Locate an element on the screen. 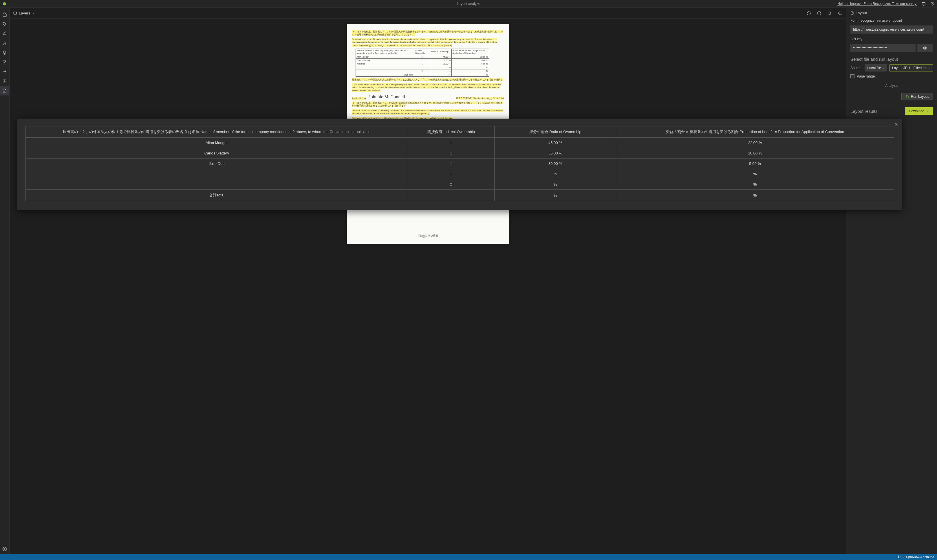 This screenshot has height=560, width=937. th-name: 届出書の「２」の外国法人の株主等で租税条約の適用を受ける者の氏名 又は名称 Na… is located at coordinates (217, 132).